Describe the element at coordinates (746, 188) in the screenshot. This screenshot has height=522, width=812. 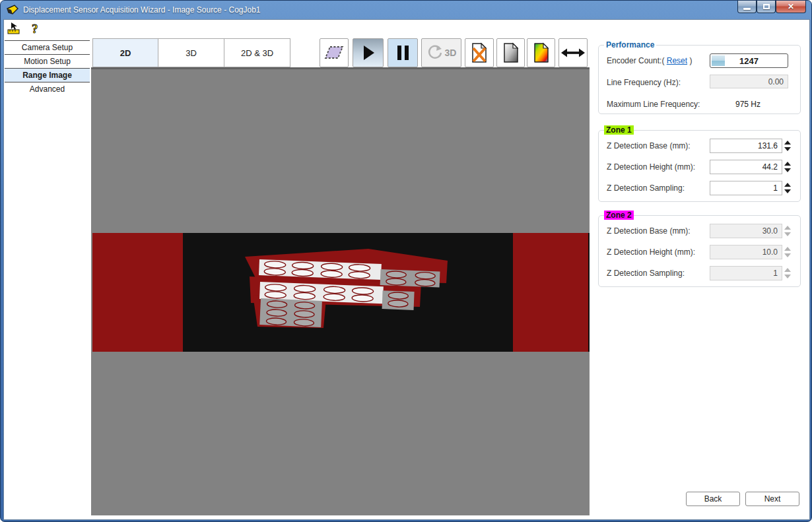
I see `zone1-sampling-input: 1` at that location.